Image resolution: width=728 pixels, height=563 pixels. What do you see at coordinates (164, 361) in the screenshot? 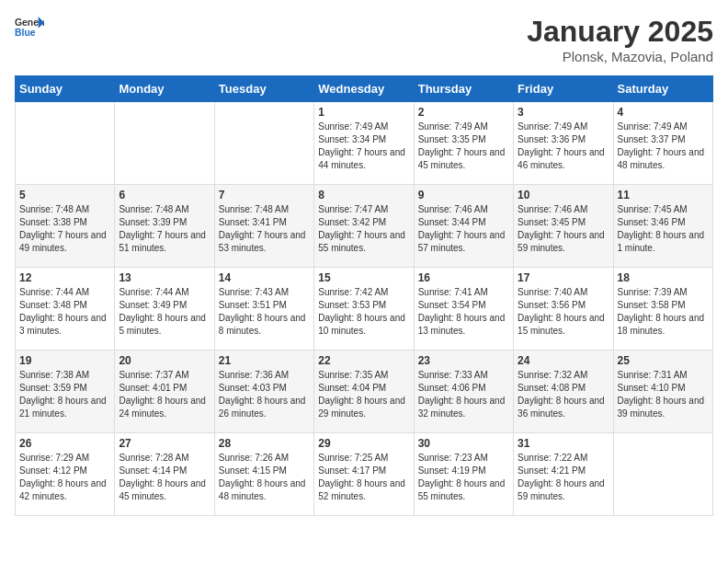
I see `day-number: 20` at bounding box center [164, 361].